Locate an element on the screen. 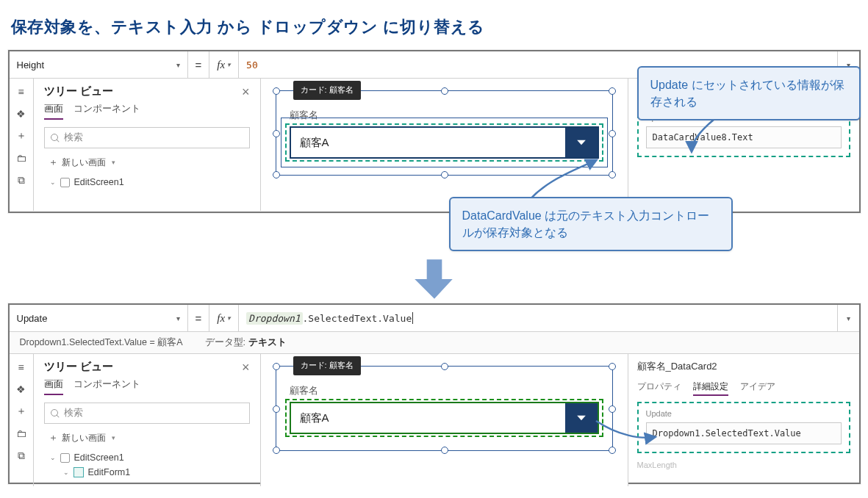 This screenshot has width=868, height=498. transition-arrow is located at coordinates (434, 279).